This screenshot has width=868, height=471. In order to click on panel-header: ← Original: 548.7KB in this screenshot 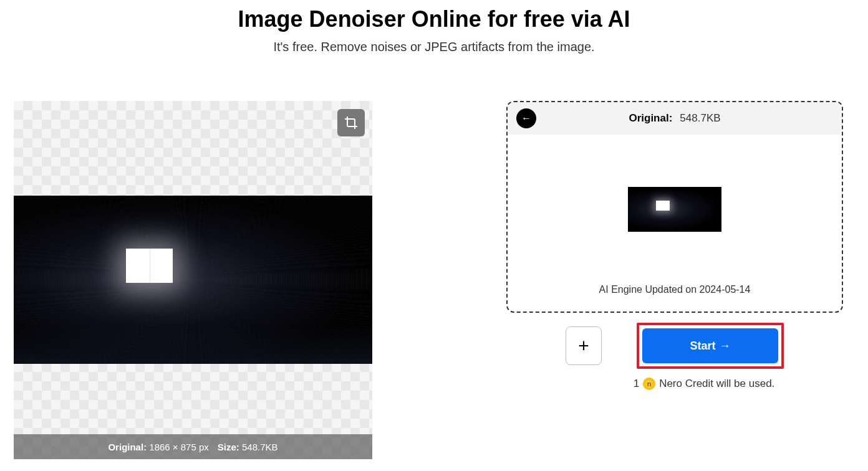, I will do `click(675, 118)`.